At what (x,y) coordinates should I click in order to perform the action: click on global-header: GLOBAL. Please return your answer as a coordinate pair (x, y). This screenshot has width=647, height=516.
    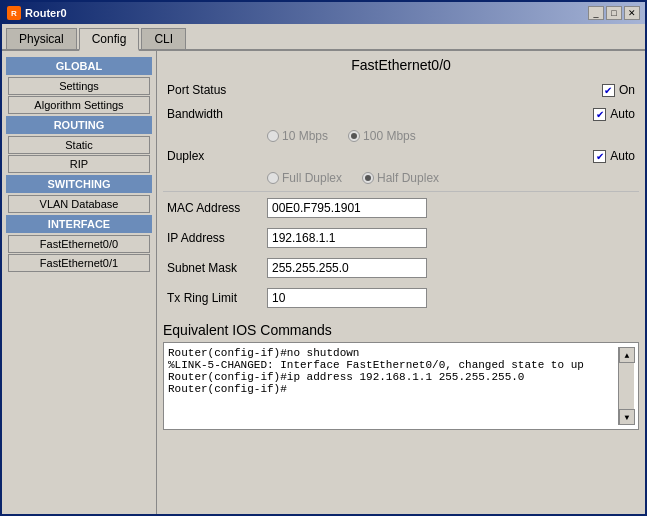
    Looking at the image, I should click on (79, 66).